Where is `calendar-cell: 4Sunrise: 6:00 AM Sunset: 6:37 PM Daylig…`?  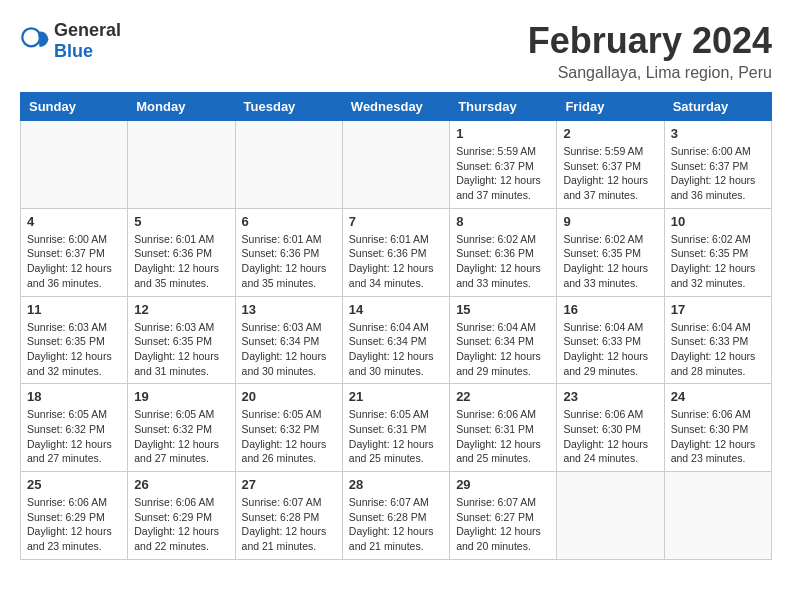 calendar-cell: 4Sunrise: 6:00 AM Sunset: 6:37 PM Daylig… is located at coordinates (74, 252).